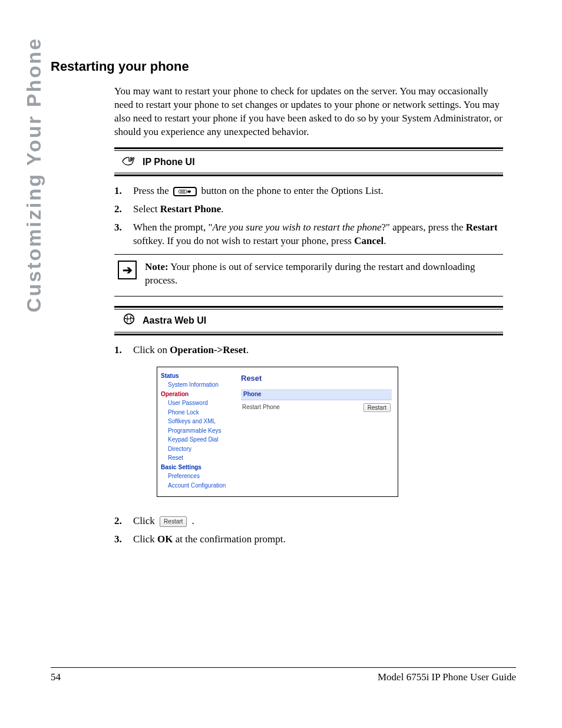 This screenshot has width=562, height=728. I want to click on text-bold: Cancel, so click(369, 241).